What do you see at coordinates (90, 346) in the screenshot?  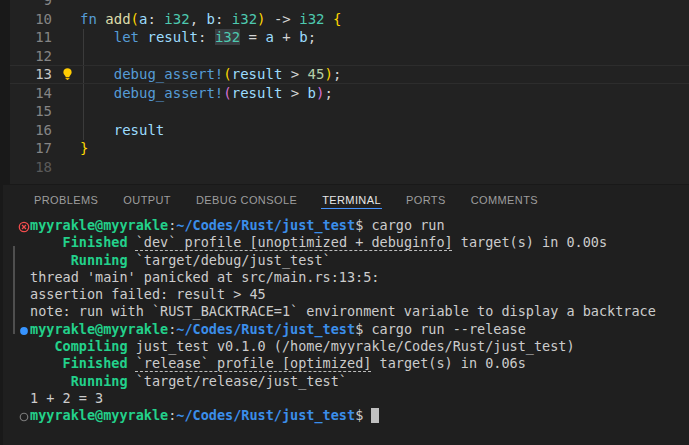 I see `terminal-text: Compiling` at bounding box center [90, 346].